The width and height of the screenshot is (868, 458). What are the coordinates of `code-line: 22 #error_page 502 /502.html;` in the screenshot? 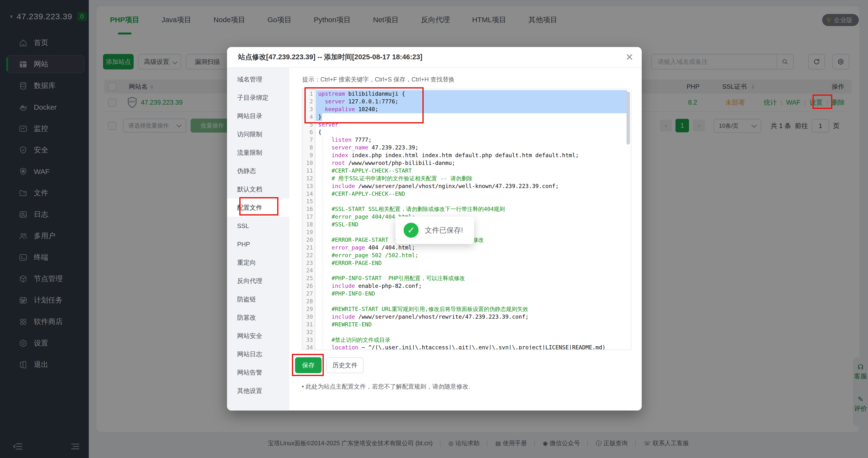 It's located at (466, 255).